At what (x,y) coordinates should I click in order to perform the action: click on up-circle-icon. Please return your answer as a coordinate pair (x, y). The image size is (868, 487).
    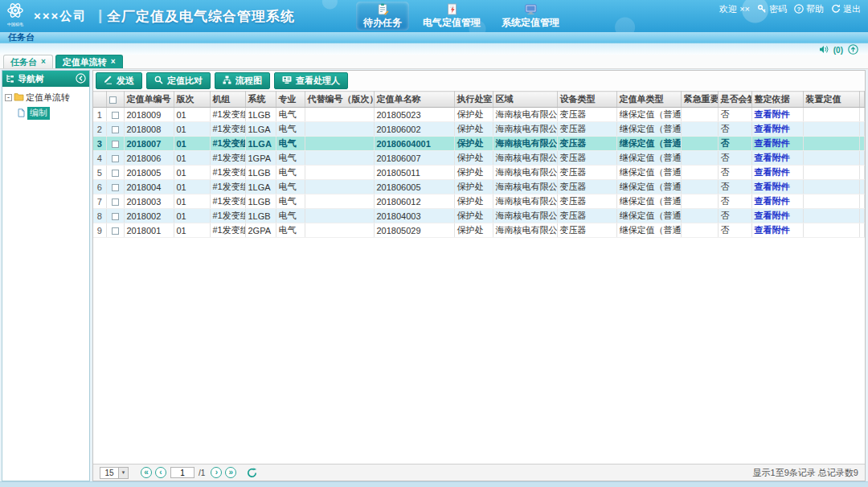
    Looking at the image, I should click on (854, 50).